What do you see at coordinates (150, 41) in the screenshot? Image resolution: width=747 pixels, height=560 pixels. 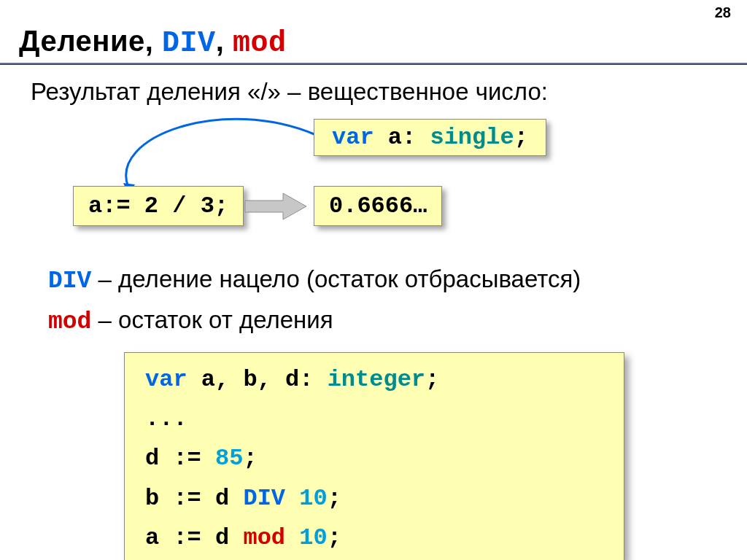 I see `title-comma-1: ,` at bounding box center [150, 41].